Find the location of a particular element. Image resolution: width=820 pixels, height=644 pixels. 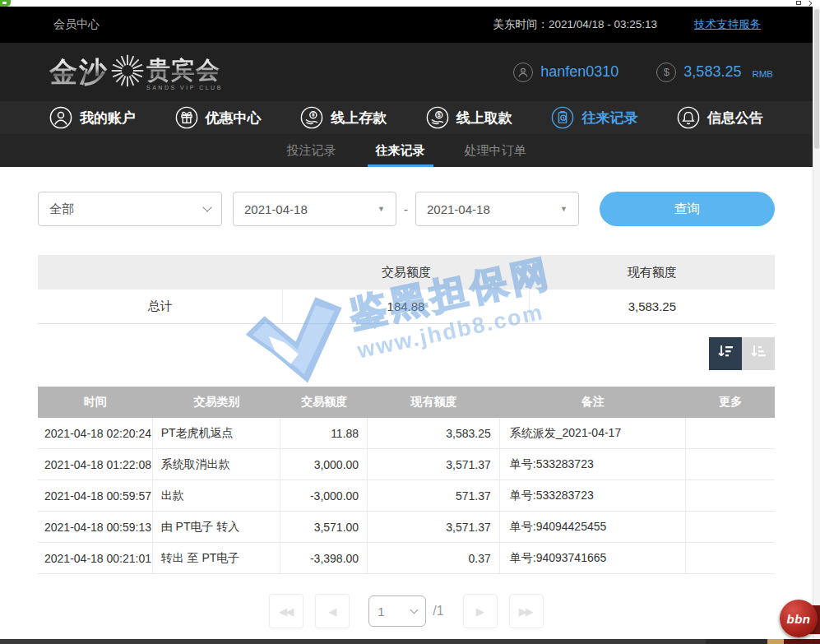

nav-item-announcements: 信息公告 is located at coordinates (720, 118).